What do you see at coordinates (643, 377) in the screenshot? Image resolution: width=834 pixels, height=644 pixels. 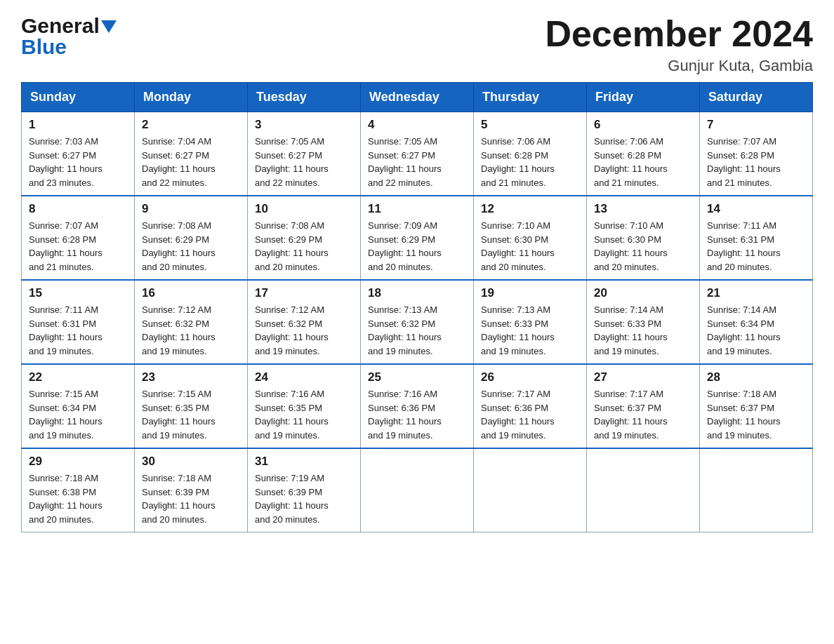 I see `day-number: 27` at bounding box center [643, 377].